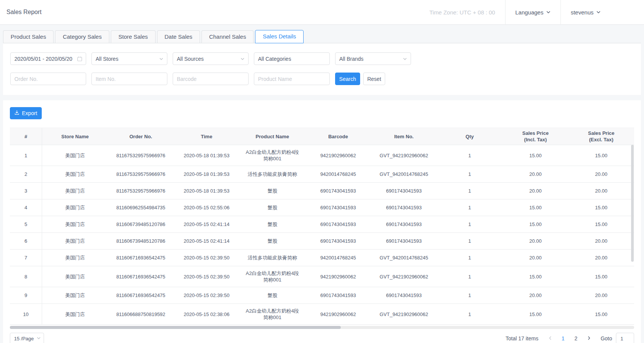  What do you see at coordinates (140, 207) in the screenshot?
I see `cell-order-no: 811606962554984735` at bounding box center [140, 207].